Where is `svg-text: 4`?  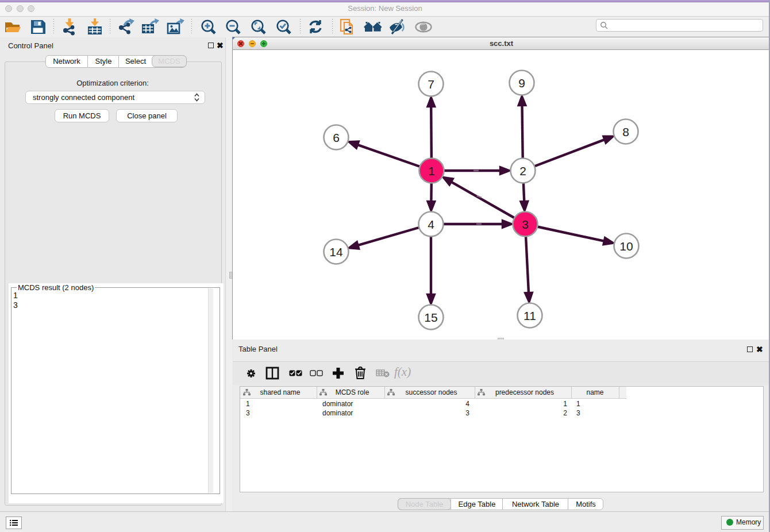 svg-text: 4 is located at coordinates (431, 224).